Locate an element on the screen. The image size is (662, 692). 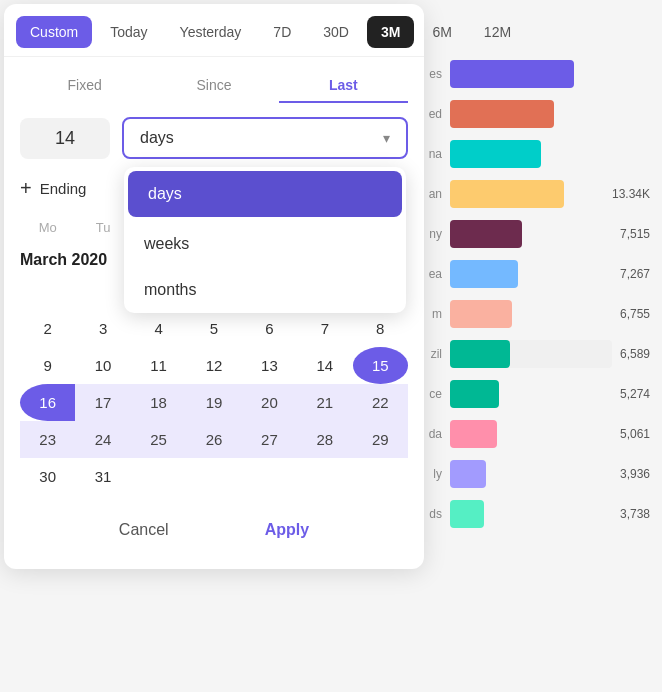
tab-fixed: Fixed is located at coordinates (84, 86).